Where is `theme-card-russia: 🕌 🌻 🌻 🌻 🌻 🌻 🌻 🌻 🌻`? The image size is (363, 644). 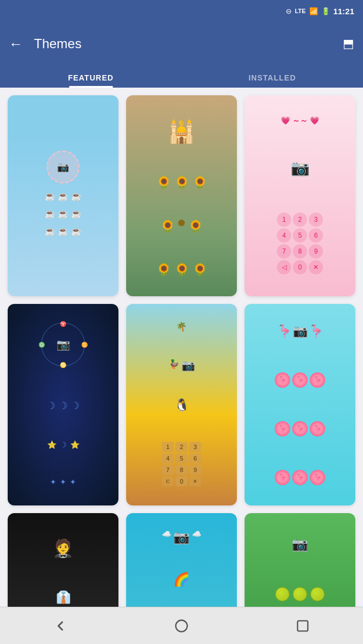
theme-card-russia: 🕌 🌻 🌻 🌻 🌻 🌻 🌻 🌻 🌻 is located at coordinates (182, 196).